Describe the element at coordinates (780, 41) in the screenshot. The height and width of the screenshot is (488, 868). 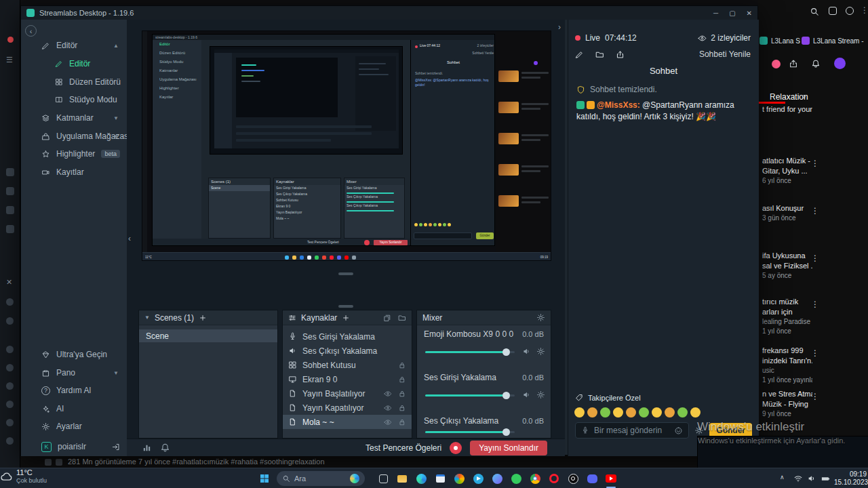
I see `bookmark-item: L3Lana Stre ~` at that location.